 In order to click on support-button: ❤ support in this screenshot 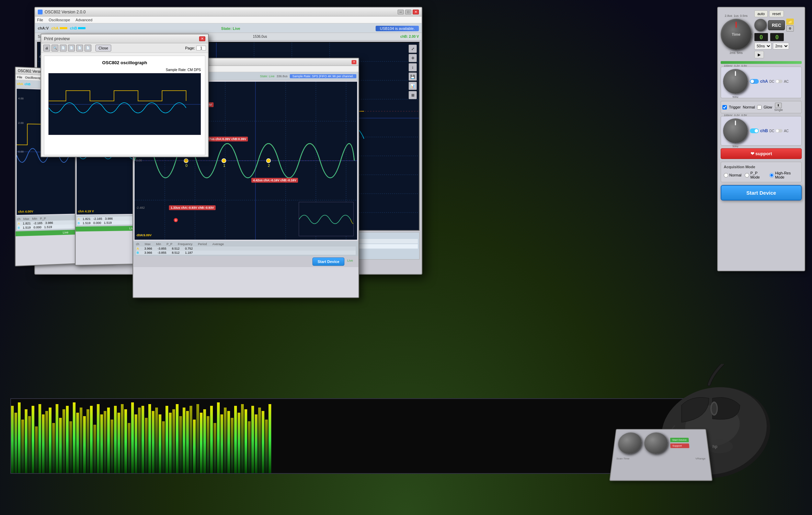, I will do `click(761, 154)`.